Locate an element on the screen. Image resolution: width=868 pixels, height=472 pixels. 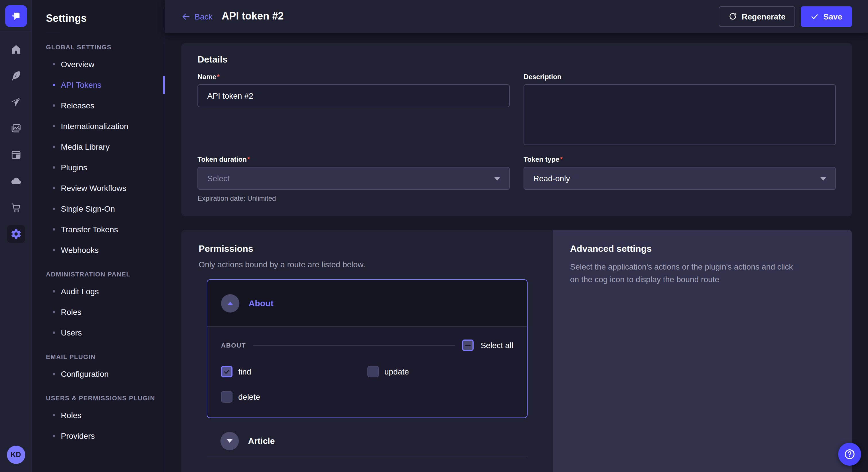
media-library-nav-button is located at coordinates (16, 129).